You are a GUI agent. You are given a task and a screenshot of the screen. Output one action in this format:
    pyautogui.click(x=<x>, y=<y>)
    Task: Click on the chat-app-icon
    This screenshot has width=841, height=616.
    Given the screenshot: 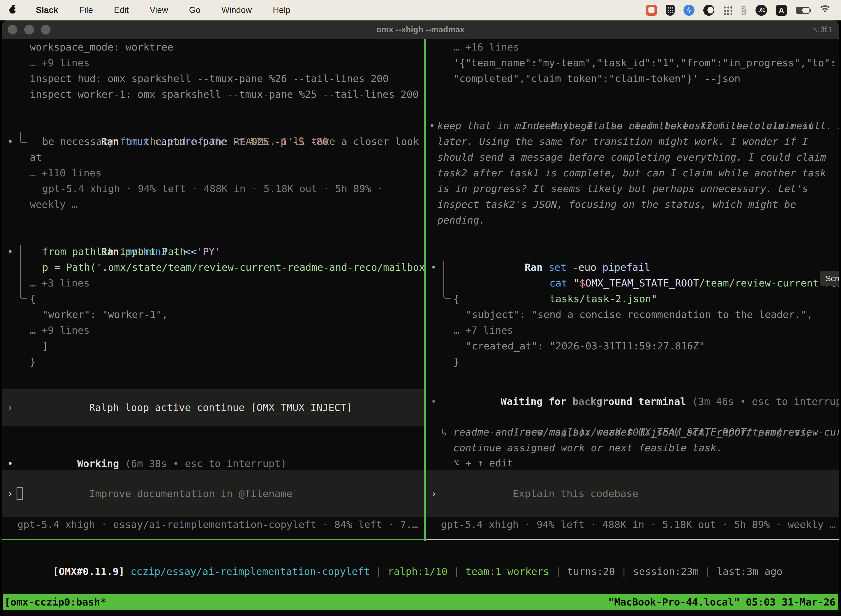 What is the action you would take?
    pyautogui.click(x=652, y=10)
    